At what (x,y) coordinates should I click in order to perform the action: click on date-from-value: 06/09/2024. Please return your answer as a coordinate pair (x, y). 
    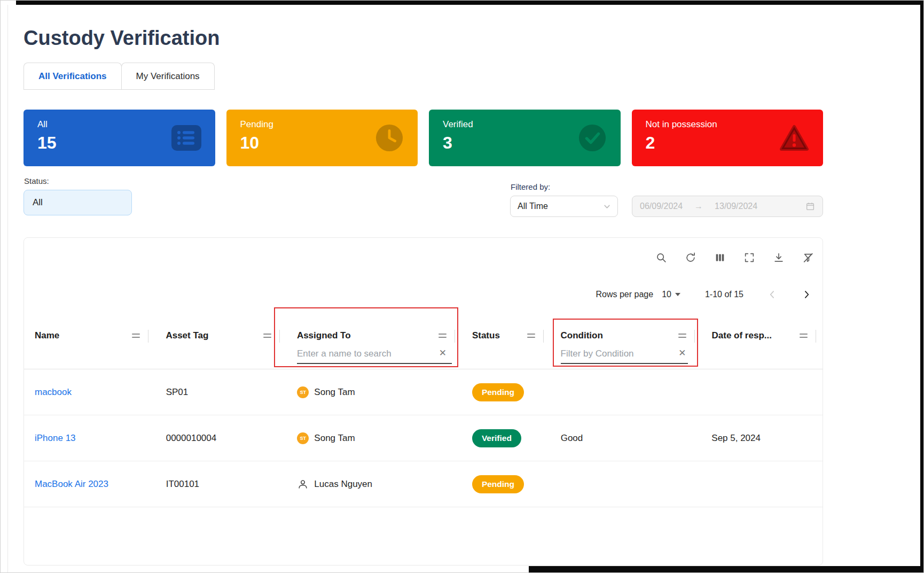
    Looking at the image, I should click on (661, 206).